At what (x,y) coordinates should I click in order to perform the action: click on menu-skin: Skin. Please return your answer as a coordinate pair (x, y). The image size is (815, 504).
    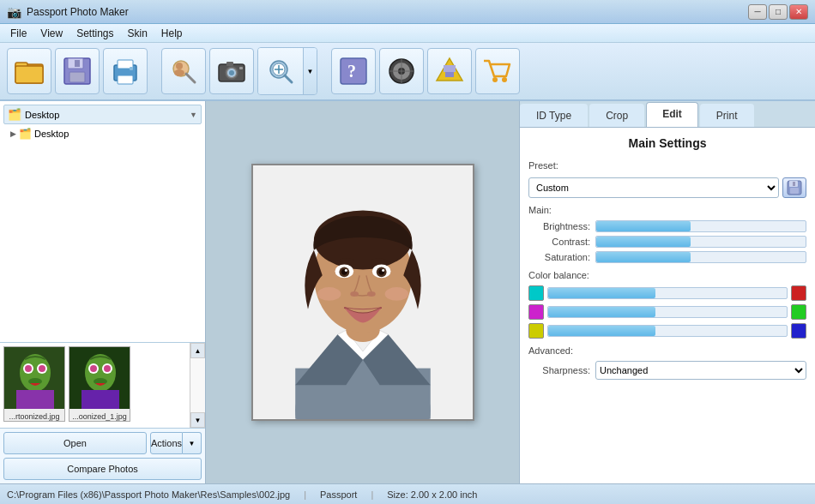
    Looking at the image, I should click on (137, 33).